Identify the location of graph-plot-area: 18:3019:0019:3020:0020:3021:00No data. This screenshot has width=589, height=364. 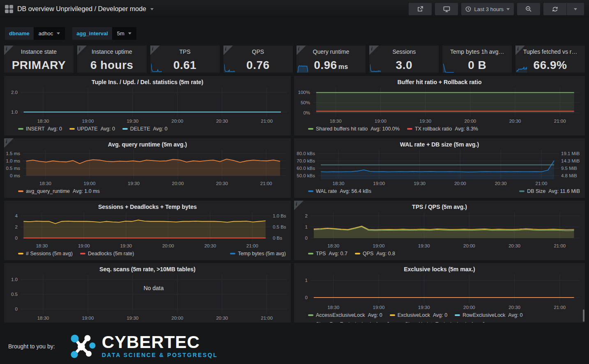
(154, 294).